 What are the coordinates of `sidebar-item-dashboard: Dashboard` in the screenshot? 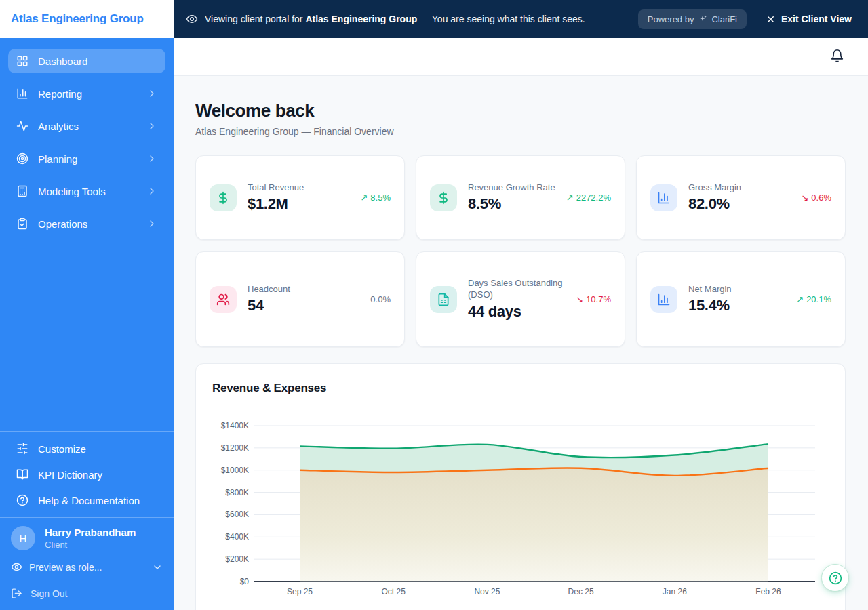 It's located at (87, 61).